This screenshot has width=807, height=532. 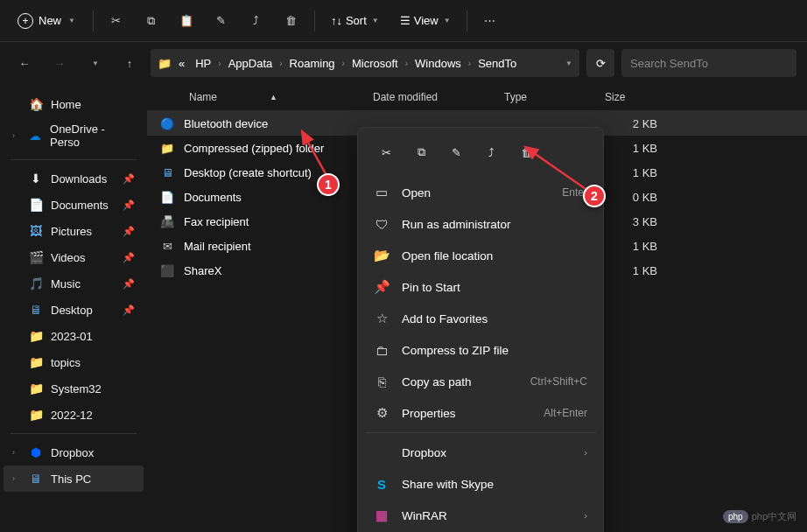 What do you see at coordinates (36, 205) in the screenshot?
I see `item-icon: 📄` at bounding box center [36, 205].